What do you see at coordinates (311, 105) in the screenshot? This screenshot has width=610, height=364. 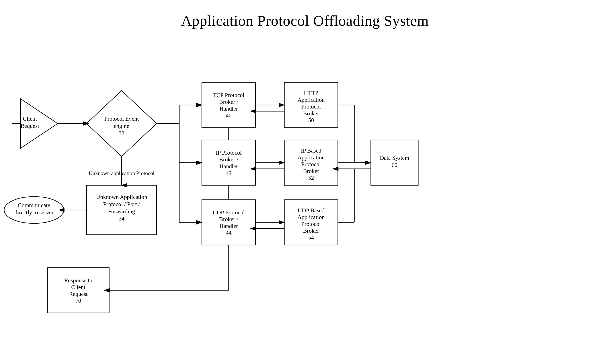 I see `http-app-broker-node: HTTP Application Protocol Broker 50` at bounding box center [311, 105].